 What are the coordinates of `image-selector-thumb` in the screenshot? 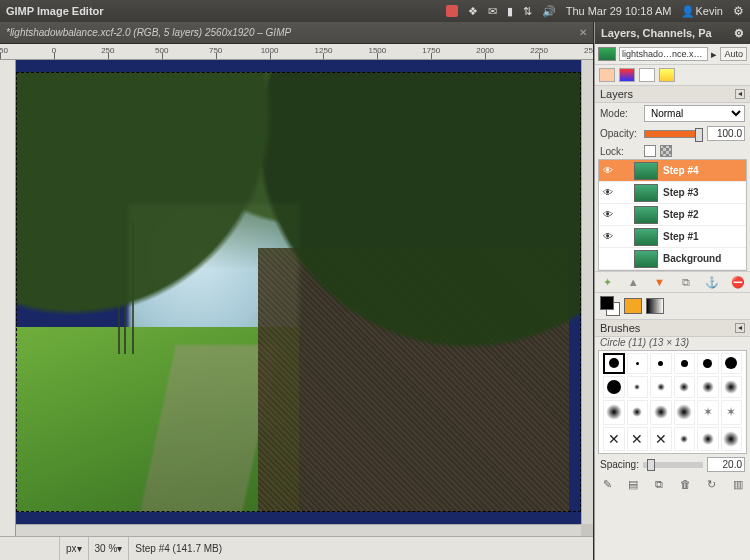 It's located at (607, 54).